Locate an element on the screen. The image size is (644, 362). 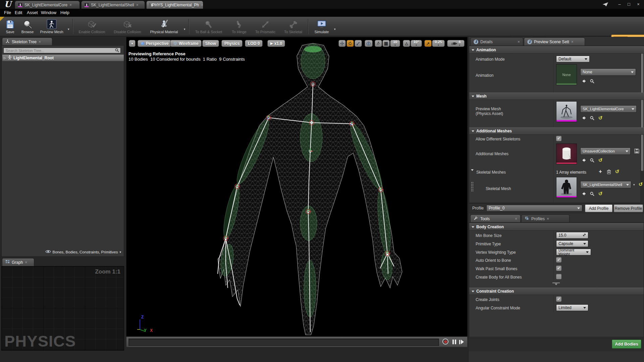
skeletal-mesh-thumbnail is located at coordinates (567, 187).